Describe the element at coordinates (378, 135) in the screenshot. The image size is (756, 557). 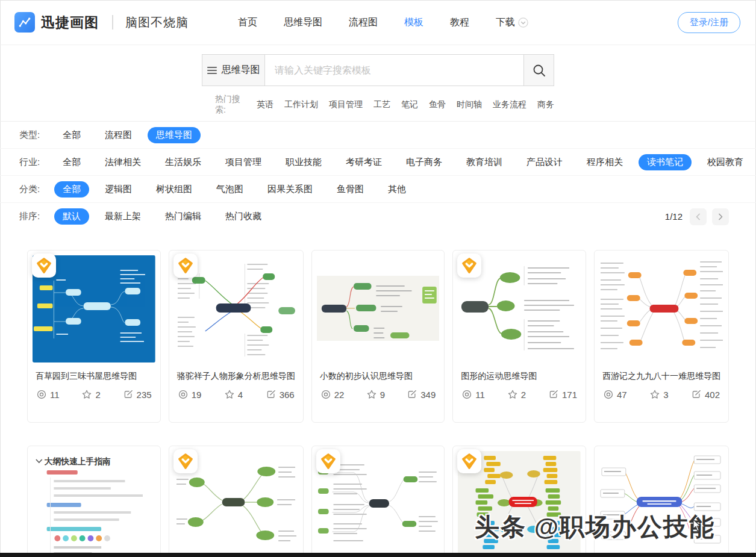
I see `filter-row: 类型: 全部流程图思维导图` at that location.